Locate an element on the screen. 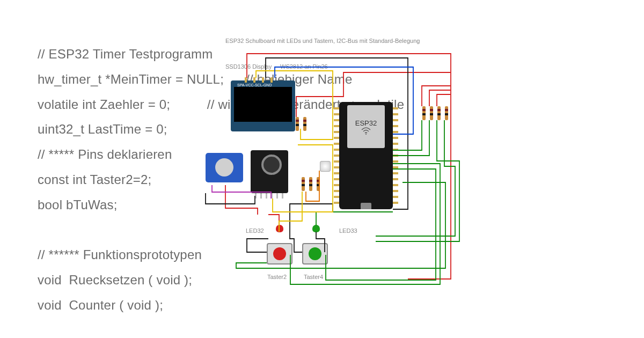 The height and width of the screenshot is (338, 644). board-title: ESP32 Schulboard mit LEDs und Tastern, I… is located at coordinates (323, 41).